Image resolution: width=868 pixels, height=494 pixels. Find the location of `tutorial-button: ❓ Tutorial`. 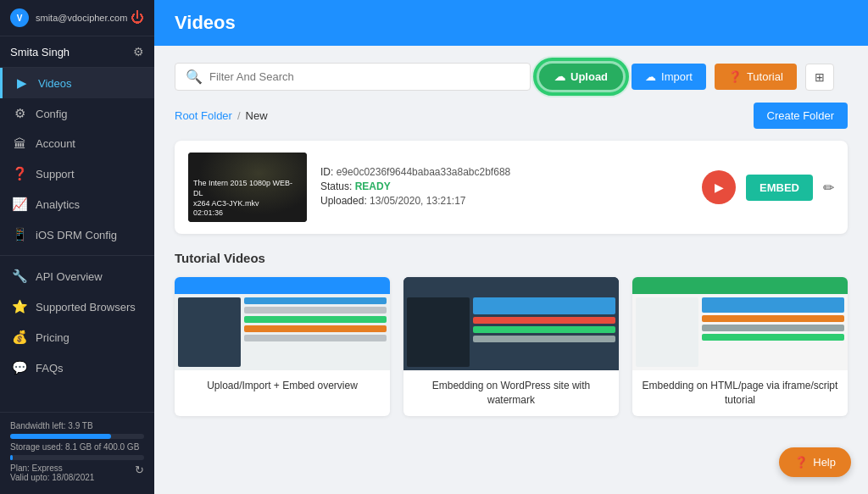

tutorial-button: ❓ Tutorial is located at coordinates (756, 76).